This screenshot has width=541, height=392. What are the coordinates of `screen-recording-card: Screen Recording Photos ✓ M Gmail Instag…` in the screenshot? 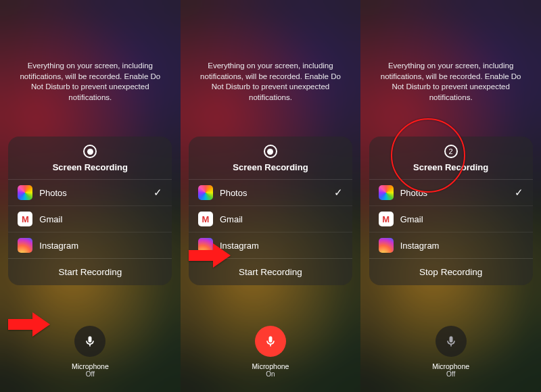 It's located at (90, 211).